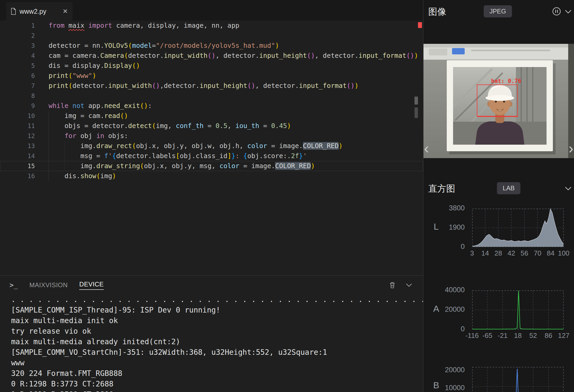  I want to click on histogram-A, so click(518, 310).